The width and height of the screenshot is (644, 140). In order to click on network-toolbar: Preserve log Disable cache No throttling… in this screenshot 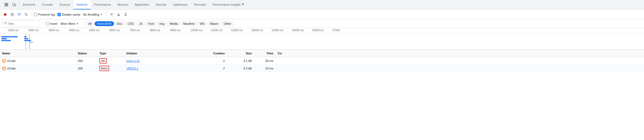, I will do `click(322, 15)`.